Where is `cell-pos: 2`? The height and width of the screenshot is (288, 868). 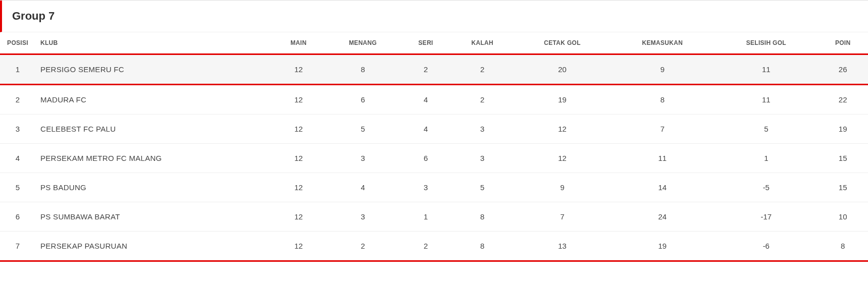 cell-pos: 2 is located at coordinates (18, 100).